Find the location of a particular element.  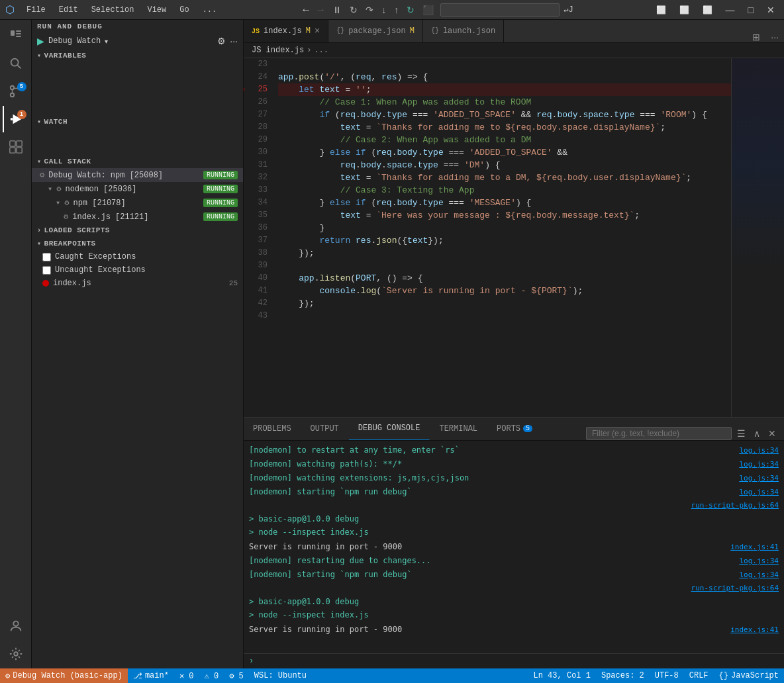

bp-indexjs-label: index.js is located at coordinates (72, 283).